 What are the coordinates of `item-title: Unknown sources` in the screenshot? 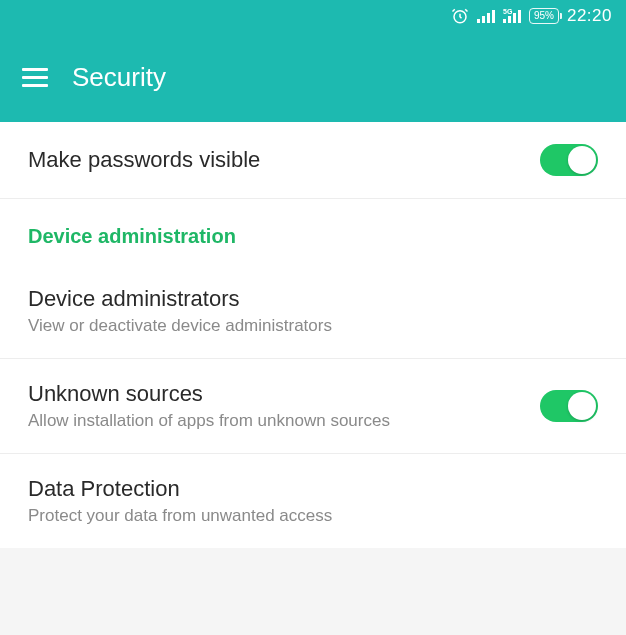 It's located at (284, 394).